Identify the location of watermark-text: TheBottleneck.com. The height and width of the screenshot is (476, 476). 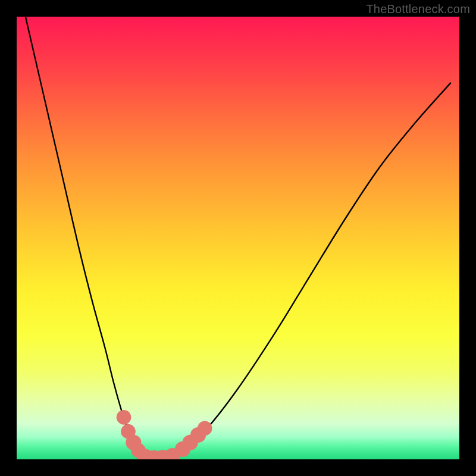
(418, 10).